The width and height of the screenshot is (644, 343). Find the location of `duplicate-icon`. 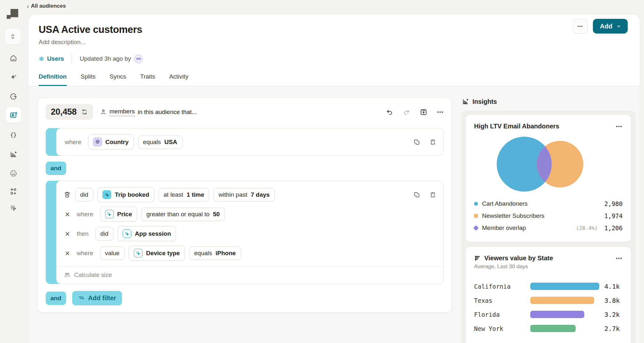

duplicate-icon is located at coordinates (417, 142).